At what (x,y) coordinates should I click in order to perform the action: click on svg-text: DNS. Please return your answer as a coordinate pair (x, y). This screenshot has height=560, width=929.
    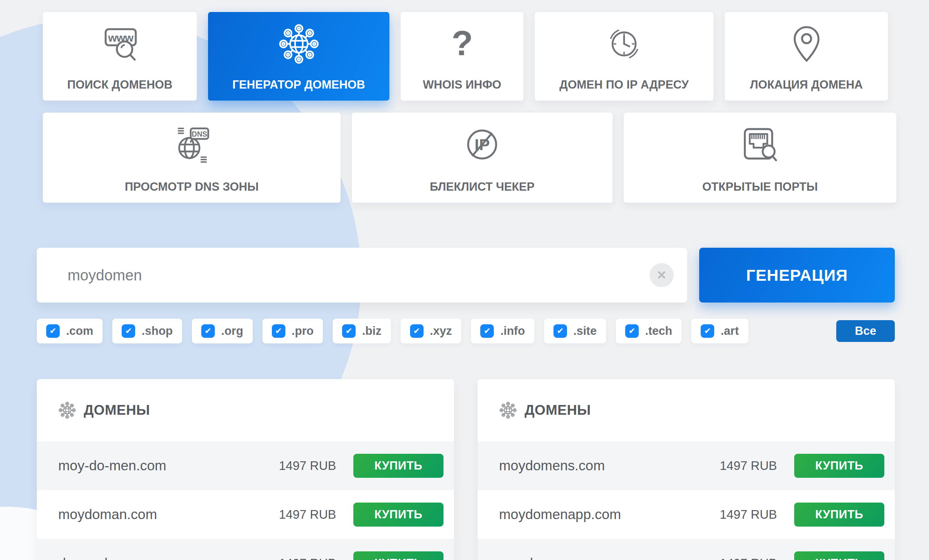
    Looking at the image, I should click on (199, 134).